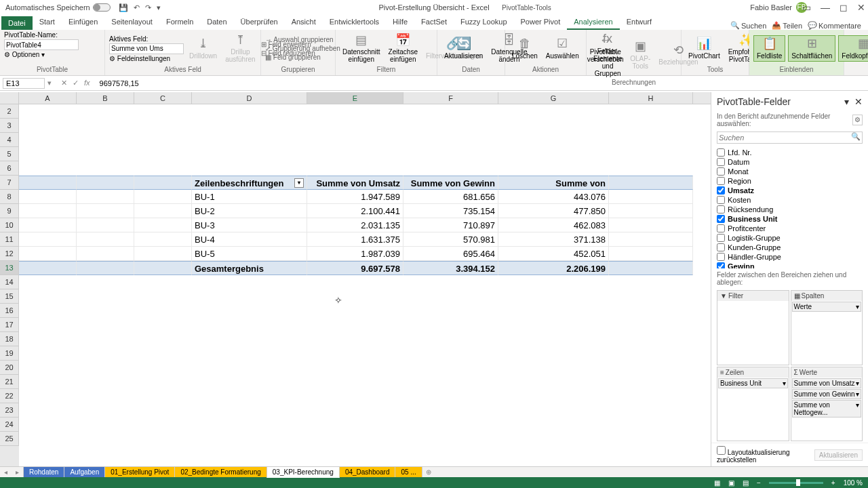  Describe the element at coordinates (857, 120) in the screenshot. I see `gear-icon: ⚙` at that location.